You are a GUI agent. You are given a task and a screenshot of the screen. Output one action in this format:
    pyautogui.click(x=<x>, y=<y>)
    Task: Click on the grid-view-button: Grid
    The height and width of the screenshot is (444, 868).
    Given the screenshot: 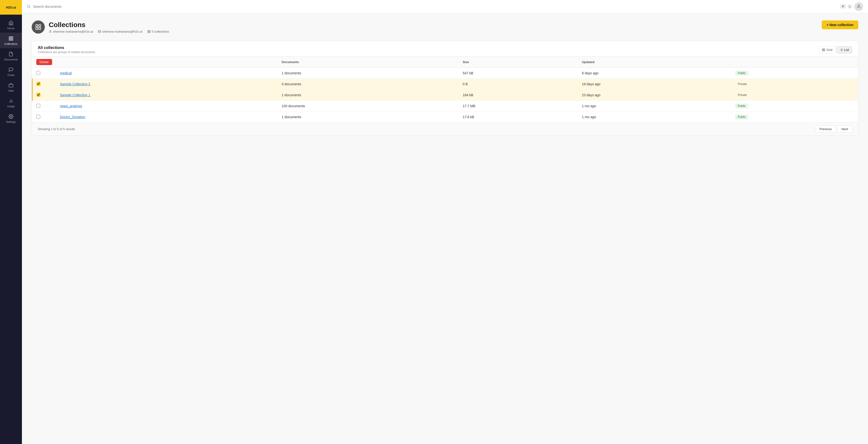 What is the action you would take?
    pyautogui.click(x=827, y=50)
    